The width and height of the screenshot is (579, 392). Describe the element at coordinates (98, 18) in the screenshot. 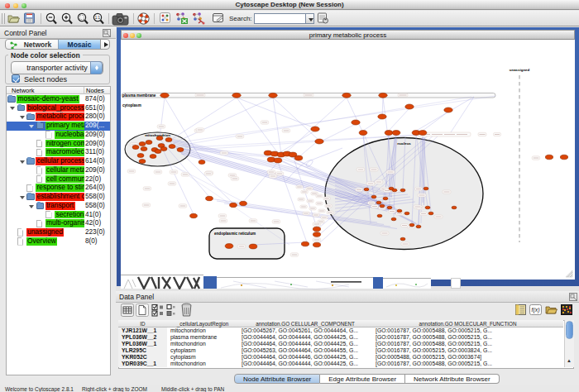

I see `svg-text: 1:1` at that location.